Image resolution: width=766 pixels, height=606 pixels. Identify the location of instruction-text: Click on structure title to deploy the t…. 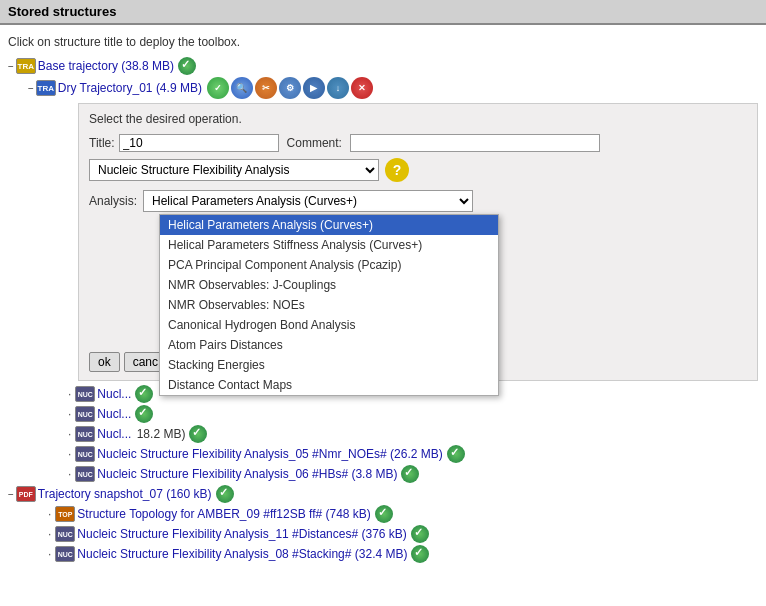
(383, 42).